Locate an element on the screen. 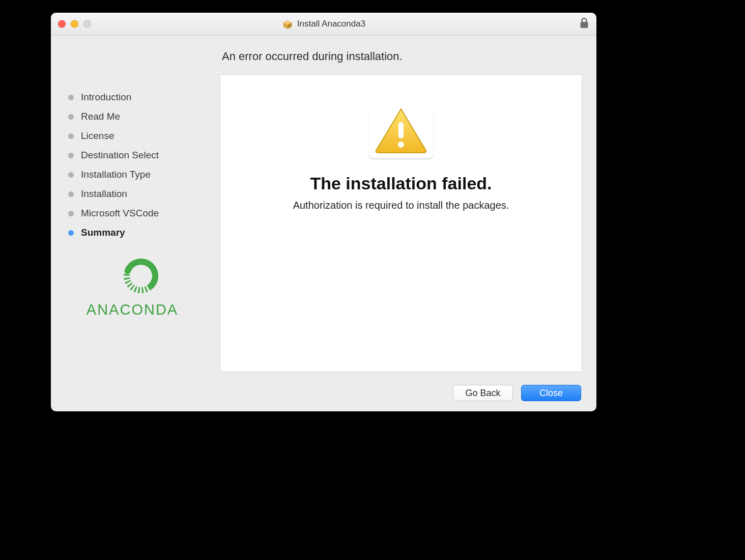  anaconda-ring-icon is located at coordinates (141, 276).